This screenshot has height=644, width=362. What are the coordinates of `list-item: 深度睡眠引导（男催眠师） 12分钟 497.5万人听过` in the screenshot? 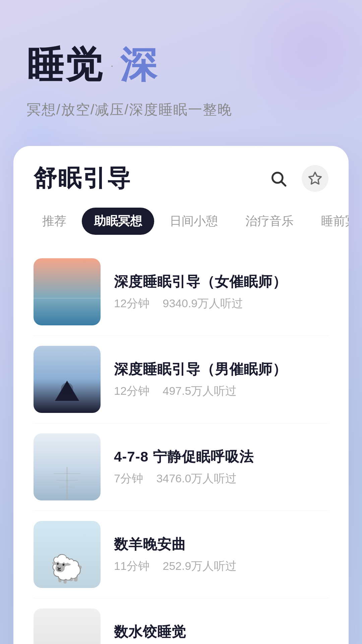 It's located at (181, 379).